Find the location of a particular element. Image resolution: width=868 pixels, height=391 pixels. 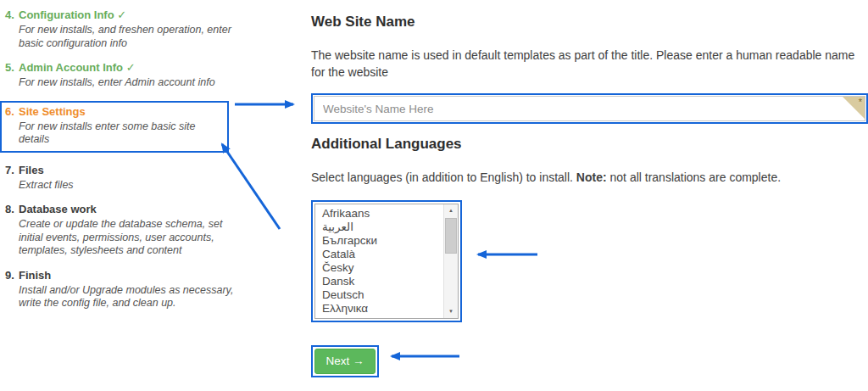

step-description: For new installs, enter Admin account in… is located at coordinates (131, 83).